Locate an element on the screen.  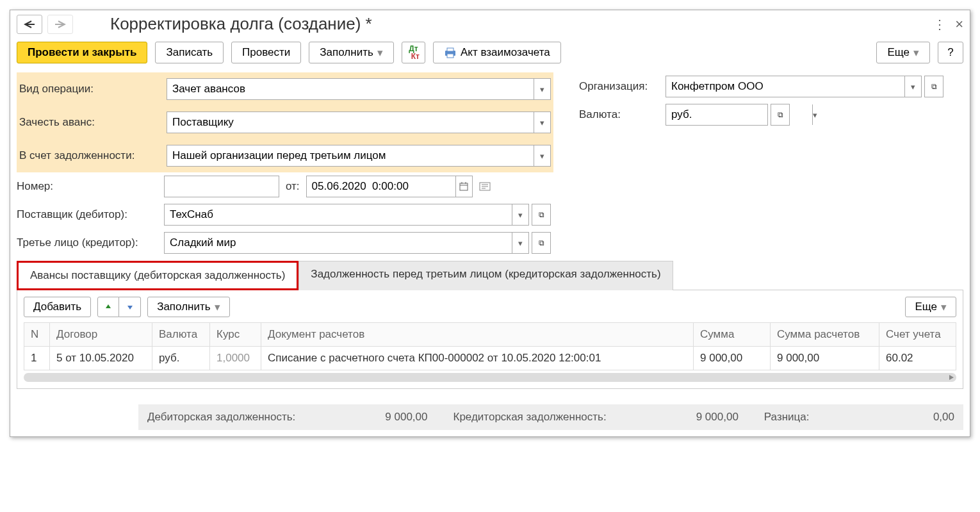
currency-row: Валюта: ▾ ⧉ is located at coordinates (761, 115).